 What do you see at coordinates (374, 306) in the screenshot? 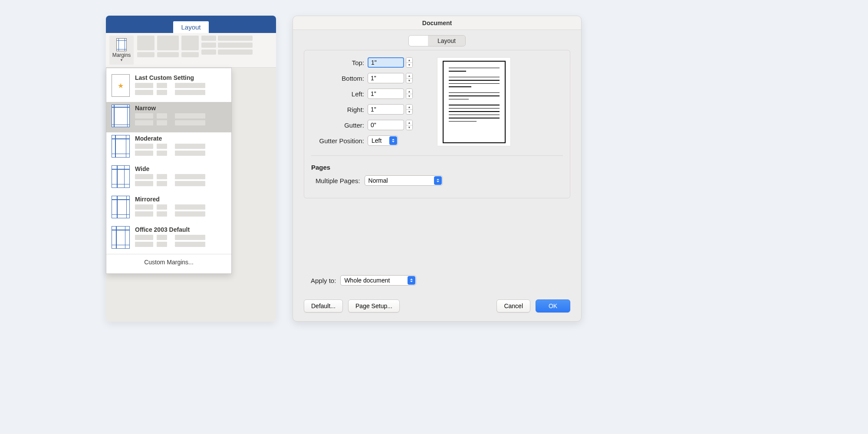
I see `page-setup-button: Page Setup...` at bounding box center [374, 306].